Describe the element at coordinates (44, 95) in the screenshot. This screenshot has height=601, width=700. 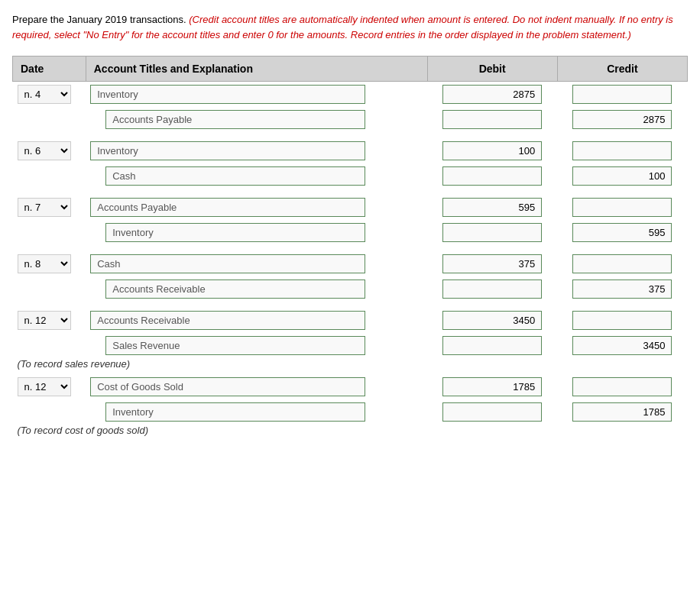
I see `date-select: n. 4` at that location.